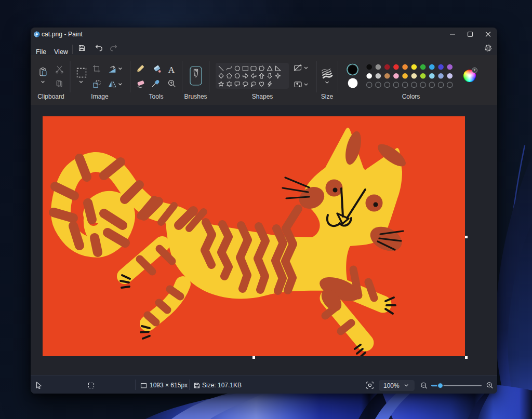 The image size is (532, 419). Describe the element at coordinates (327, 97) in the screenshot. I see `svg-text: Size` at that location.